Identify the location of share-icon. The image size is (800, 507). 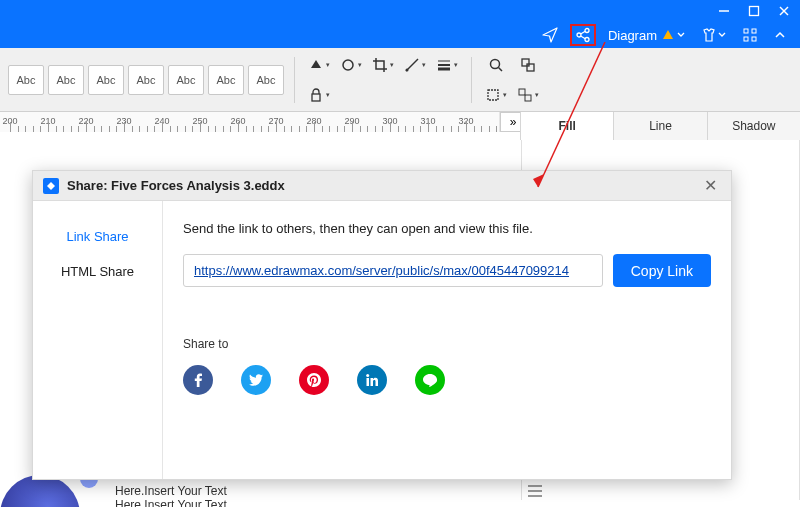
(583, 35).